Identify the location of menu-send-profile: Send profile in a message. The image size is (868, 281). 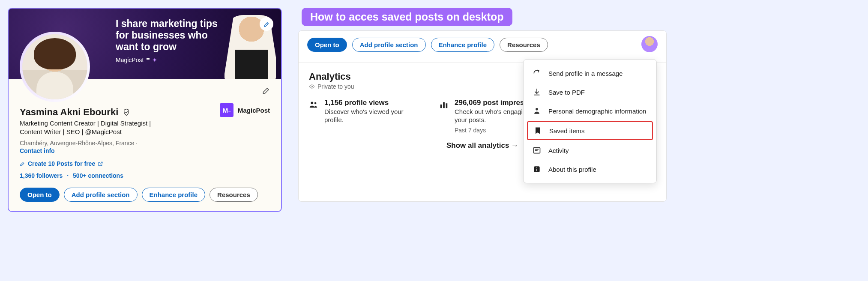
(590, 73).